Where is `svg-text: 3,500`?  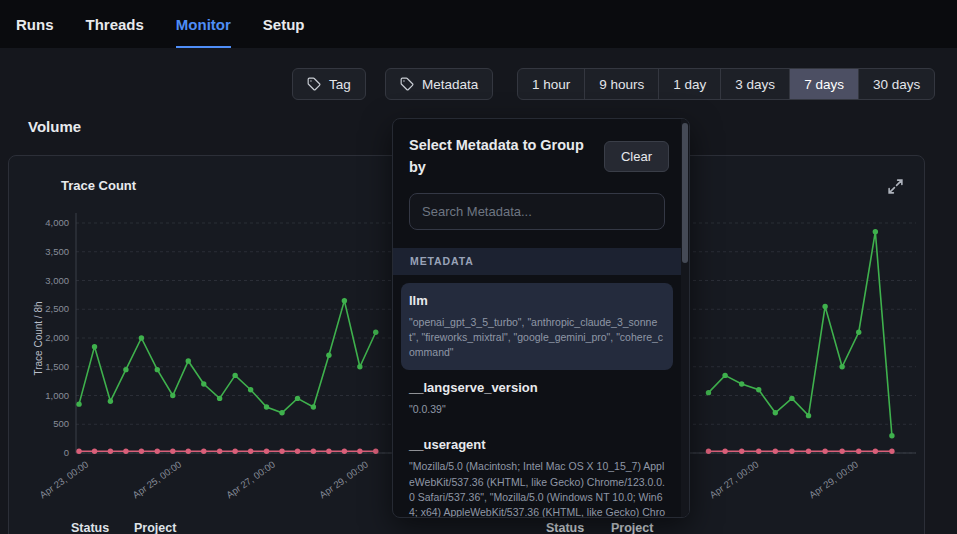 svg-text: 3,500 is located at coordinates (57, 252).